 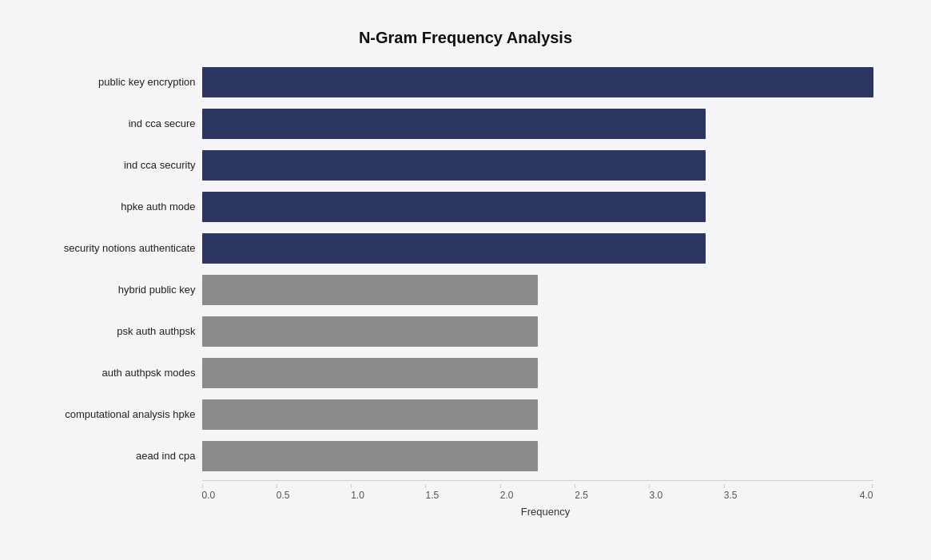 I want to click on bar-row: hpke auth mode, so click(x=538, y=207).